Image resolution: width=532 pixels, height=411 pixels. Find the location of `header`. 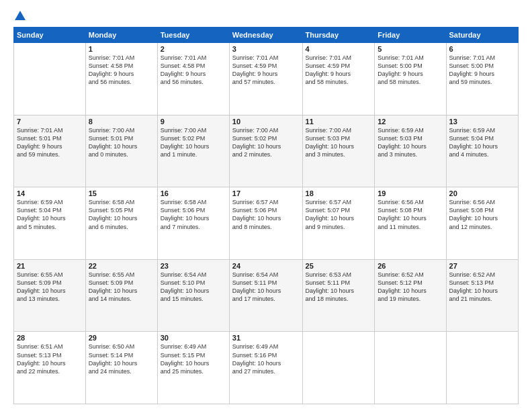

header is located at coordinates (266, 16).